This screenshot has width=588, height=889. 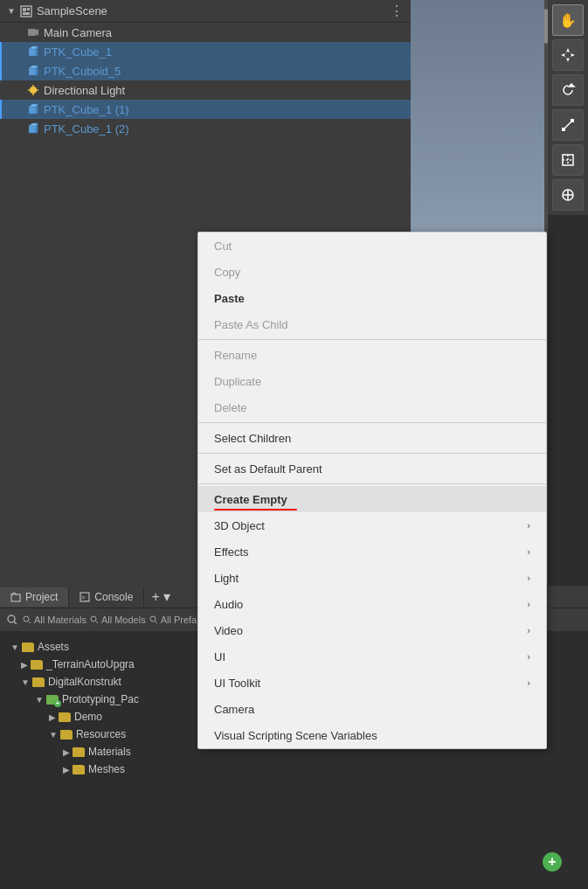 What do you see at coordinates (91, 664) in the screenshot?
I see `terrain-label: _TerrainAutoUpgra` at bounding box center [91, 664].